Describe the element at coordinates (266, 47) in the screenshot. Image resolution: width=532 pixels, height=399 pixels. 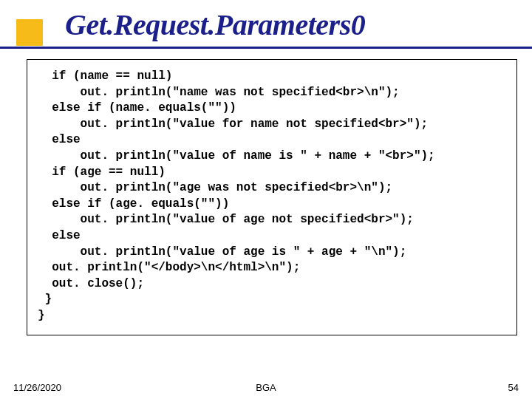
I see `title-rule` at that location.